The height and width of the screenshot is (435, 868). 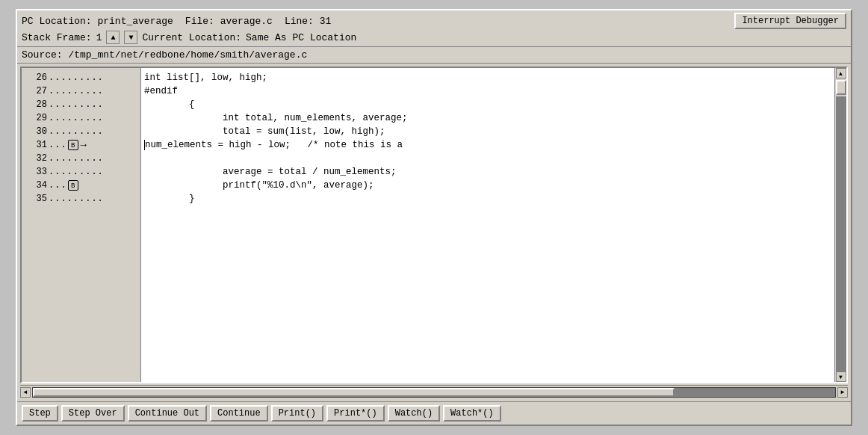 What do you see at coordinates (301, 37) in the screenshot?
I see `current-location-value: Same As PC Location` at bounding box center [301, 37].